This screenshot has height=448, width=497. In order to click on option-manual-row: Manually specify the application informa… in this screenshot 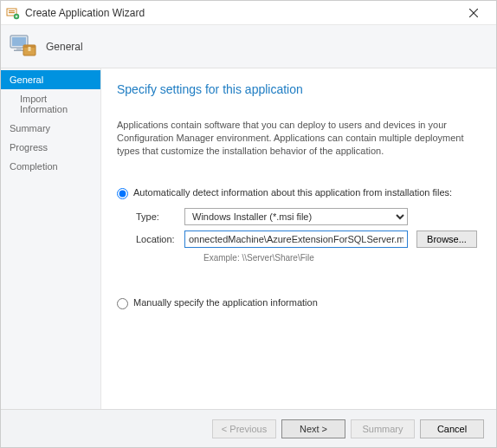, I will do `click(299, 303)`.